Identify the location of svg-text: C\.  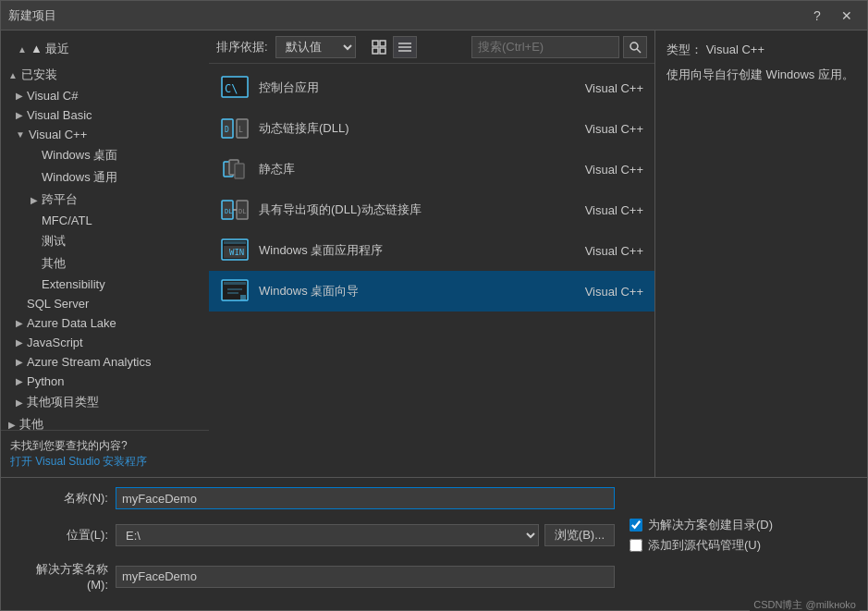
(231, 89).